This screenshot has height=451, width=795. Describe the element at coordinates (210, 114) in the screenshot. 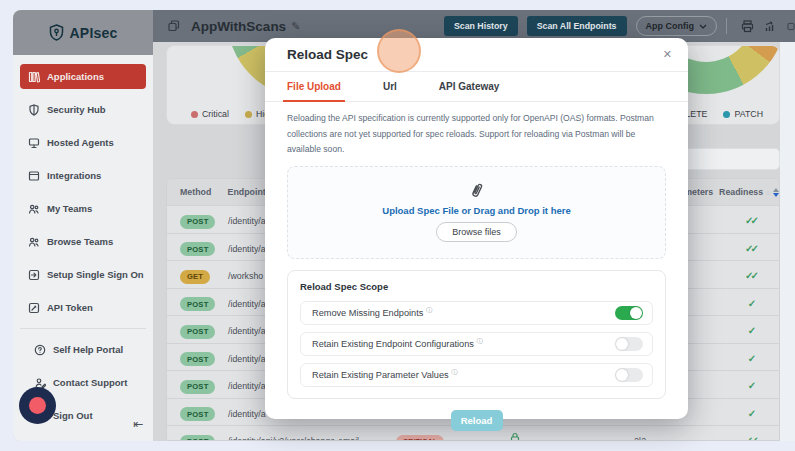

I see `legend-critical: Critical` at that location.